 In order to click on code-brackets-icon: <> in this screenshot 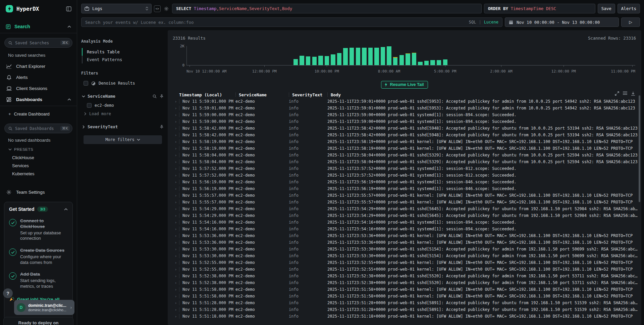, I will do `click(157, 9)`.